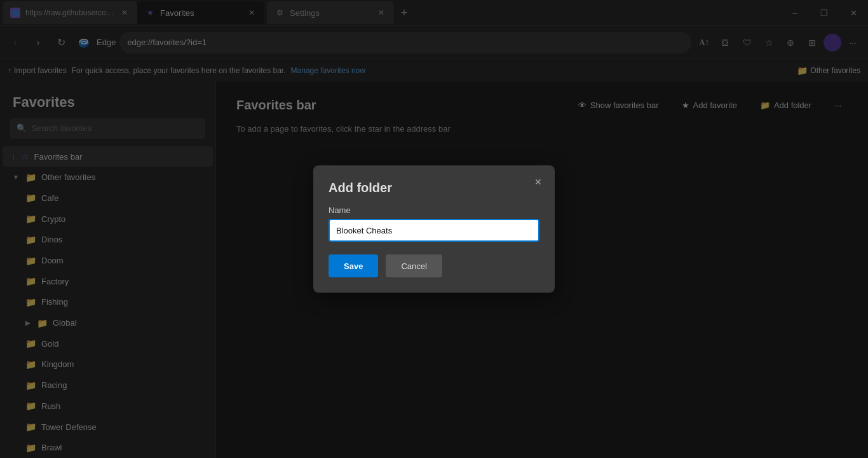 The width and height of the screenshot is (868, 458). I want to click on folder-name-input, so click(434, 230).